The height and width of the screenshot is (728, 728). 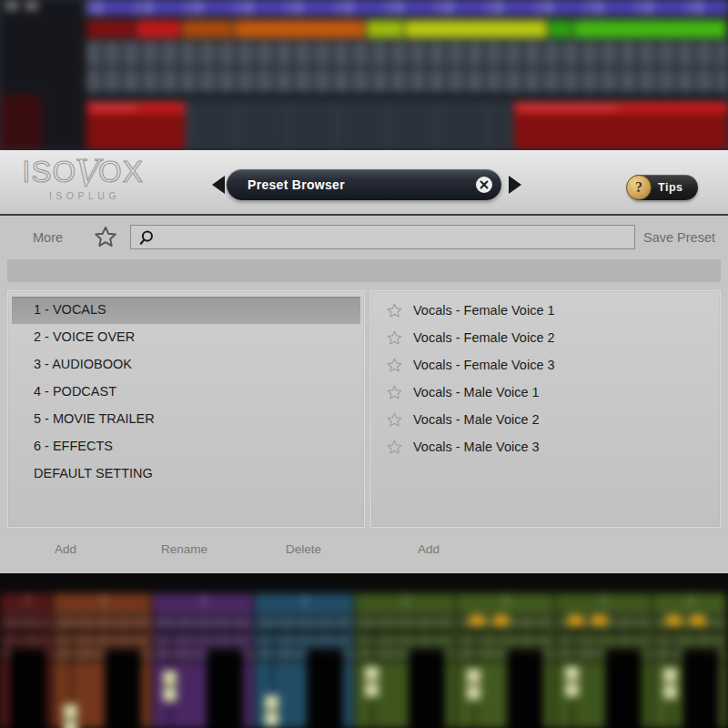 I want to click on preset-item: Vocals - Female Voice 3, so click(x=546, y=365).